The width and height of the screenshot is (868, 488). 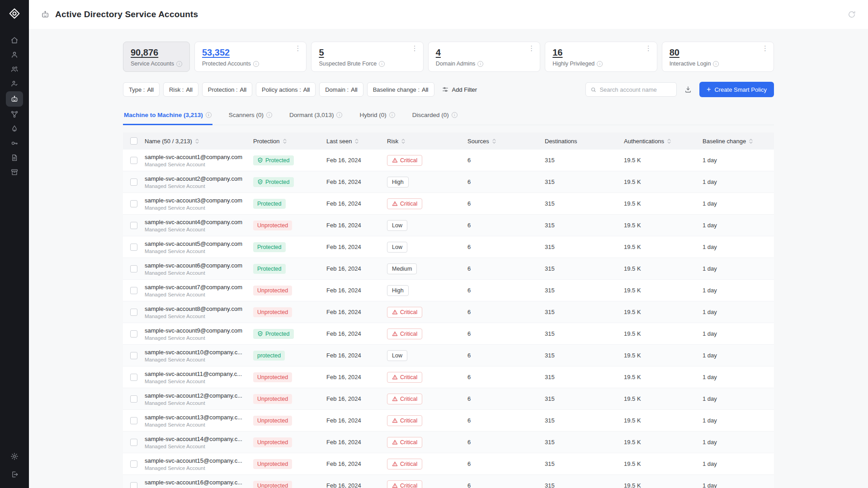 What do you see at coordinates (448, 442) in the screenshot?
I see `table-row: sample-svc-account14@company.c... Manage…` at bounding box center [448, 442].